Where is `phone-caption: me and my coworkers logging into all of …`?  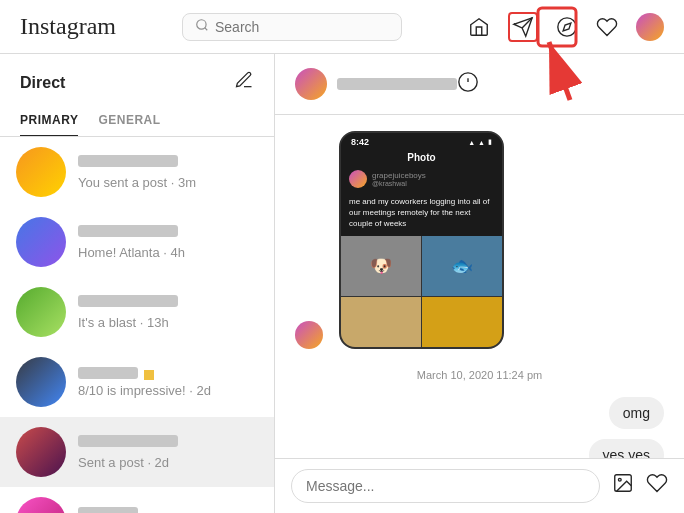
phone-caption: me and my coworkers logging into all of … is located at coordinates (422, 214).